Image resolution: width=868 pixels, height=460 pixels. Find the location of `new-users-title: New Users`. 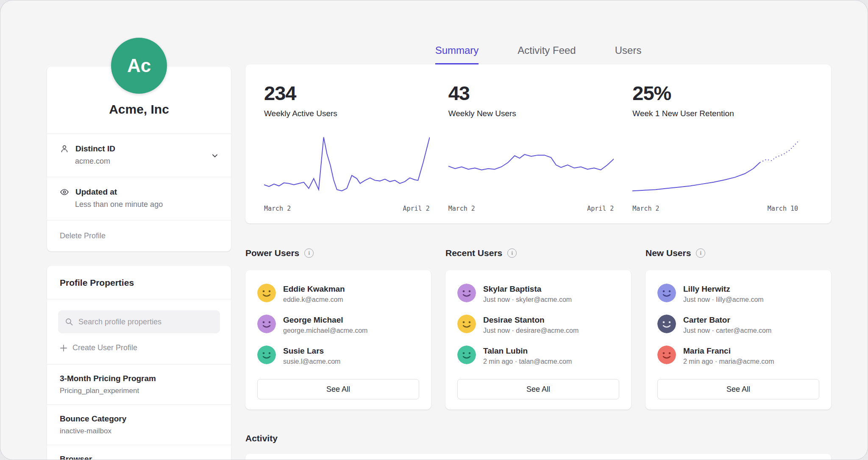

new-users-title: New Users is located at coordinates (668, 253).